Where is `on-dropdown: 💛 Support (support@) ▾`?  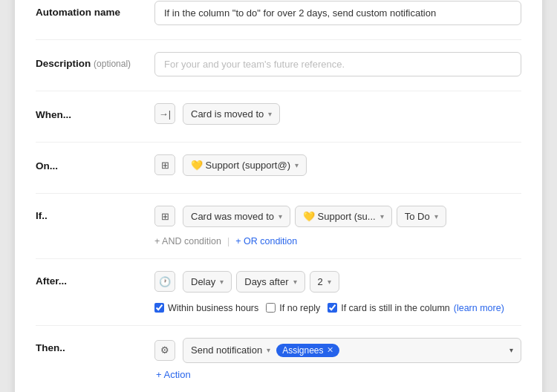
on-dropdown: 💛 Support (support@) ▾ is located at coordinates (245, 165).